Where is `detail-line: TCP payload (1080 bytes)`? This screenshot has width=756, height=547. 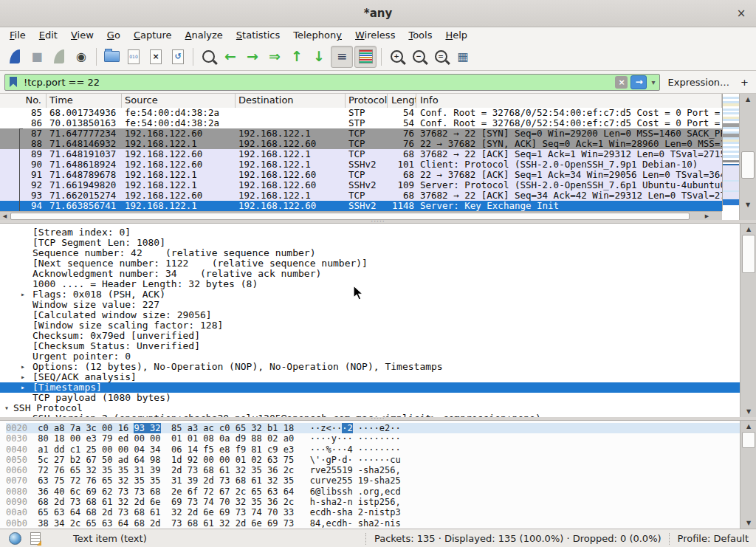
detail-line: TCP payload (1080 bytes) is located at coordinates (370, 398).